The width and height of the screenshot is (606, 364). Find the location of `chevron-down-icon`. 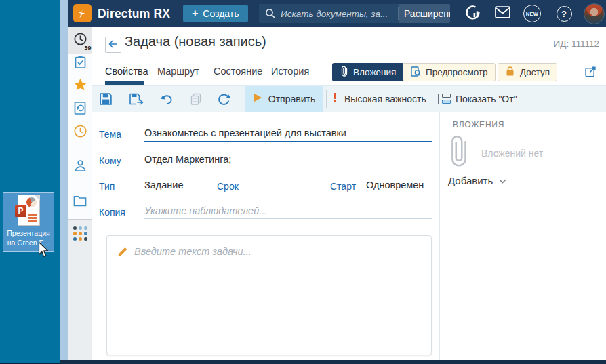

chevron-down-icon is located at coordinates (503, 180).